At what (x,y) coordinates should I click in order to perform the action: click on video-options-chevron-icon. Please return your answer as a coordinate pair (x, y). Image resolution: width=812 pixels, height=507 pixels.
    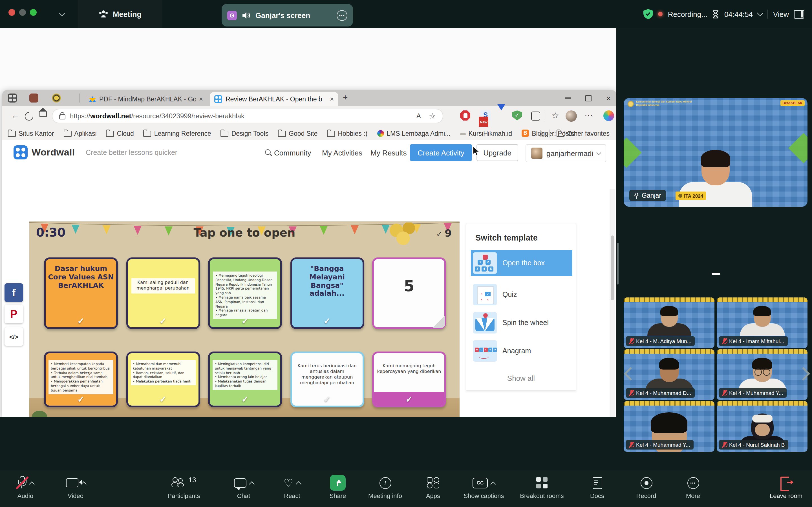
    Looking at the image, I should click on (83, 484).